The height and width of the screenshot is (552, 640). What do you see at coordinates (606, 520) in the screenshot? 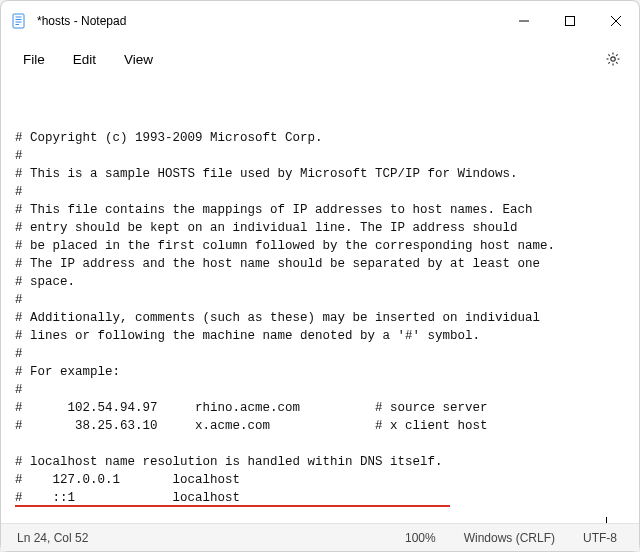
I see `text-caret` at bounding box center [606, 520].